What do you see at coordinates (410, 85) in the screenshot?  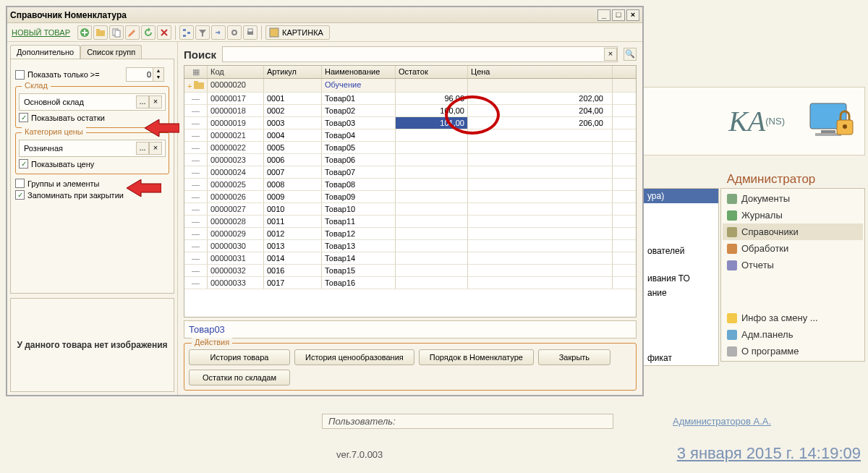 I see `table-row: + 00000020Обучение` at bounding box center [410, 85].